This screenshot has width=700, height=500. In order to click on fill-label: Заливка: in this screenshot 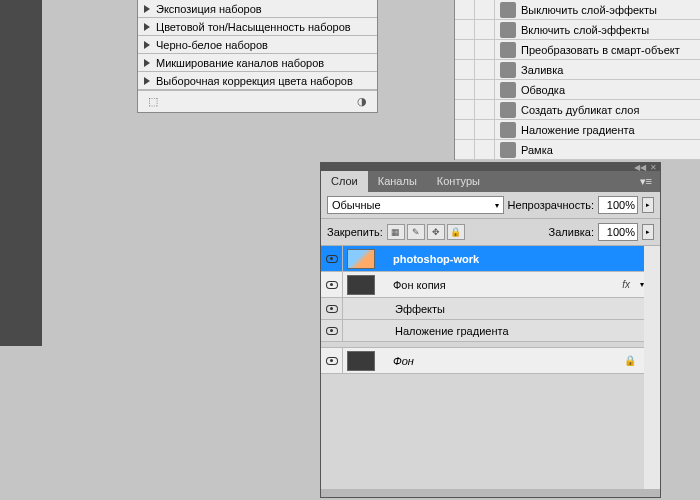, I will do `click(572, 232)`.